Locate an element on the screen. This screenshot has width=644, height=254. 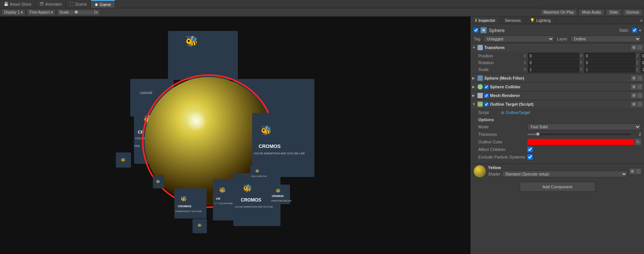
aspect-selector: Free Aspect ▾ is located at coordinates (41, 12).